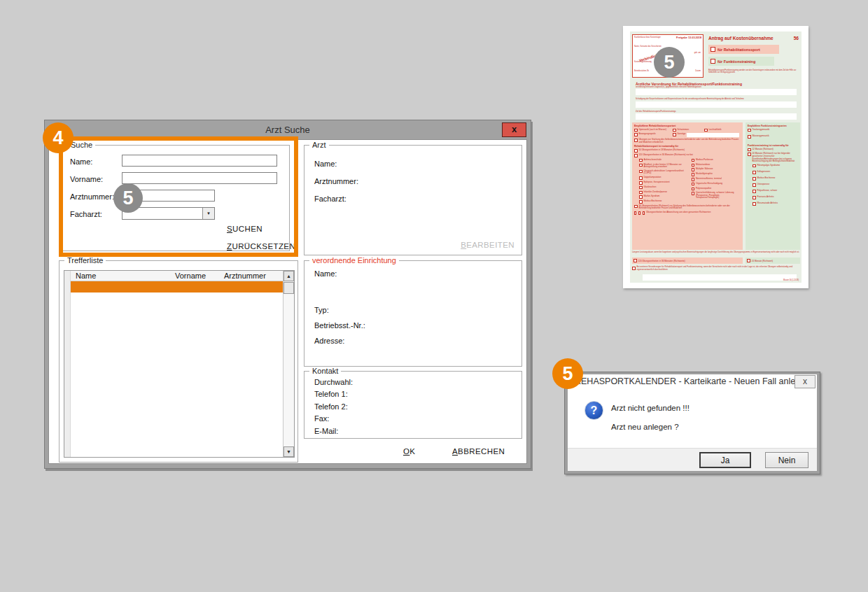  Describe the element at coordinates (666, 167) in the screenshot. I see `condition-label: Blindheit, in den letzten 12 Monaten vor…` at that location.